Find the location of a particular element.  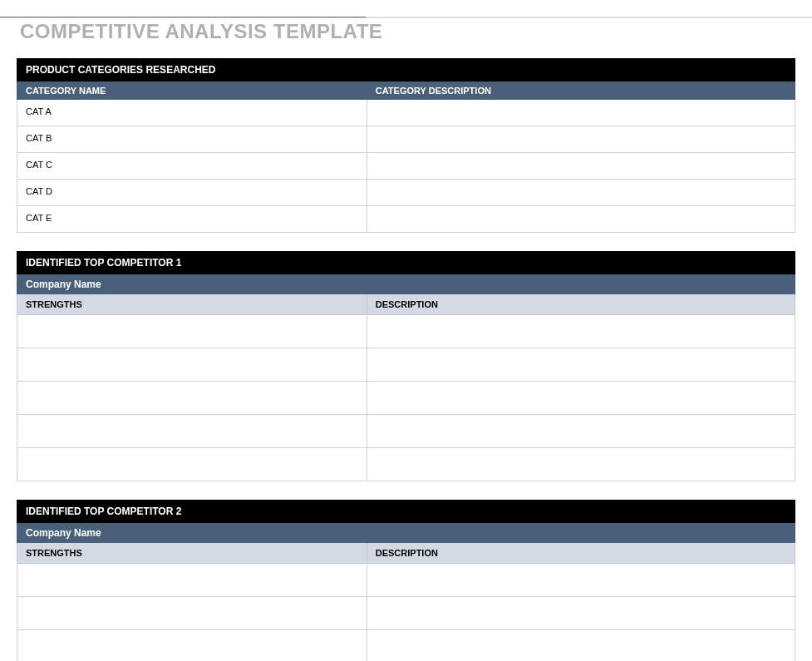

category-row: CAT A is located at coordinates (406, 113).